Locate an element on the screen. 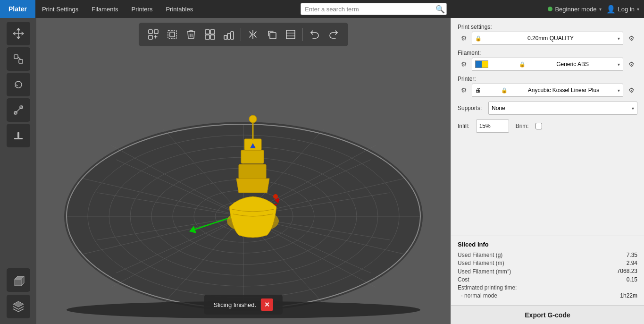 The image size is (644, 324). nav-right: Beginner mode ▾ 👤 Log in ▾ is located at coordinates (596, 9).